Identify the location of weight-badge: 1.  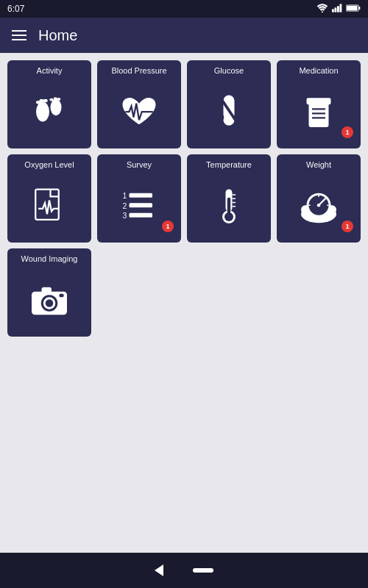
(347, 226).